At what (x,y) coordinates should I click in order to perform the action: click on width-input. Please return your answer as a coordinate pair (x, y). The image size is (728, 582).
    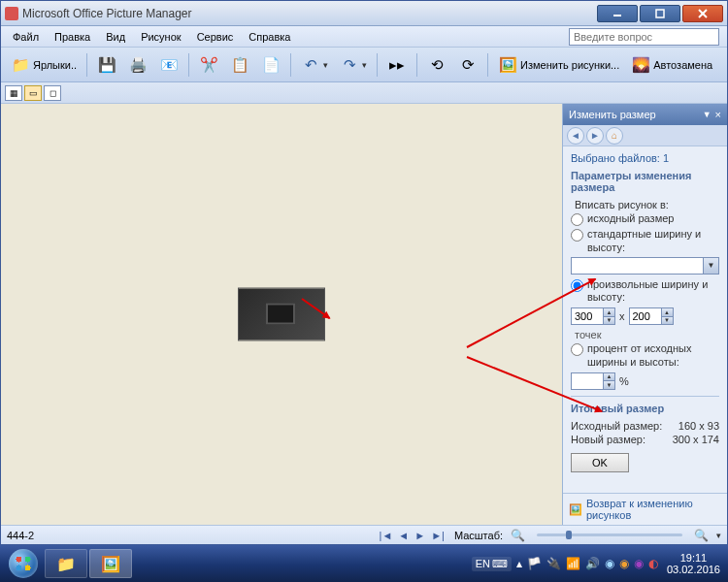
    Looking at the image, I should click on (587, 316).